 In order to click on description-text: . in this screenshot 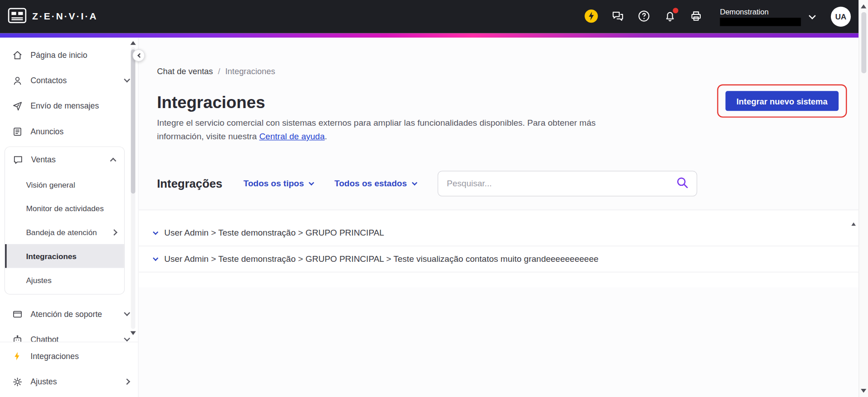, I will do `click(326, 137)`.